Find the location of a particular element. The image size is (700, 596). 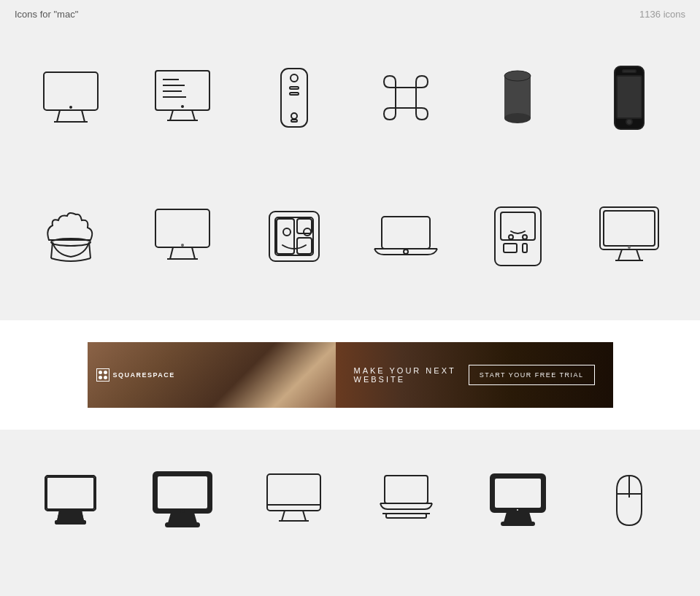

icon-monitor-outline-lg is located at coordinates (294, 499).